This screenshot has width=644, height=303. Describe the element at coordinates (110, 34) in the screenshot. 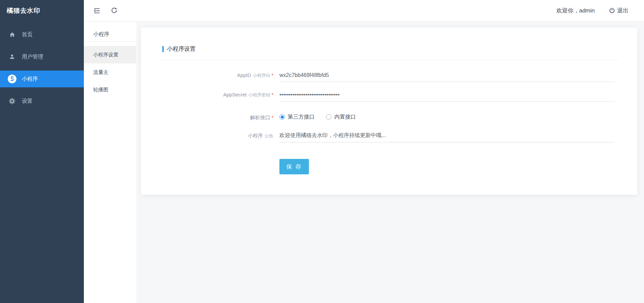

I see `submenu-header: 小程序` at that location.